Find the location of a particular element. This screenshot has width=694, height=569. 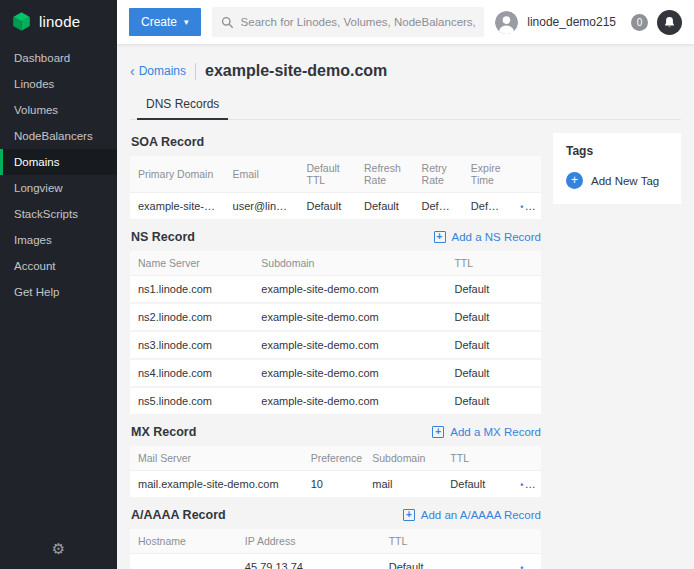

settings-gear-icon: ⚙ is located at coordinates (58, 548).